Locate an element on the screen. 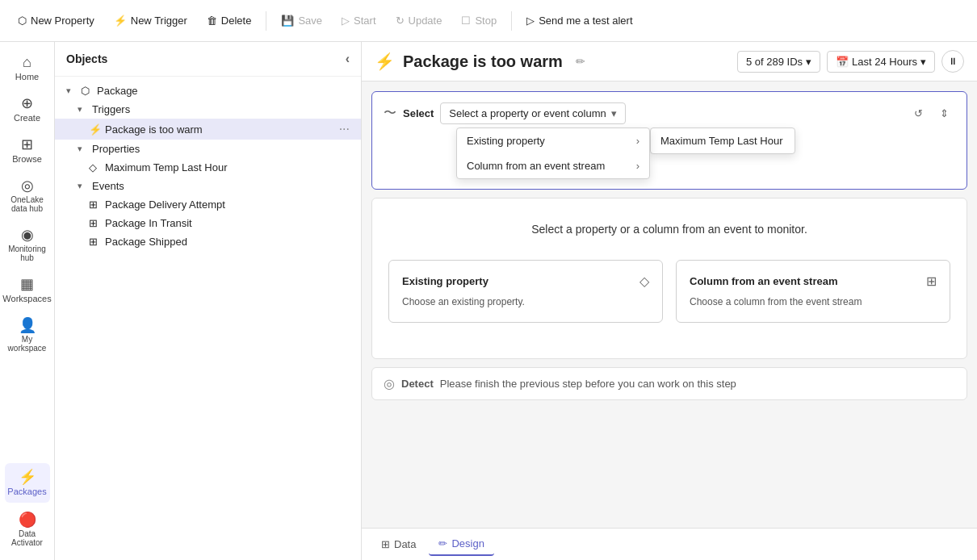 The height and width of the screenshot is (560, 977). undo-button: ↺ is located at coordinates (918, 113).